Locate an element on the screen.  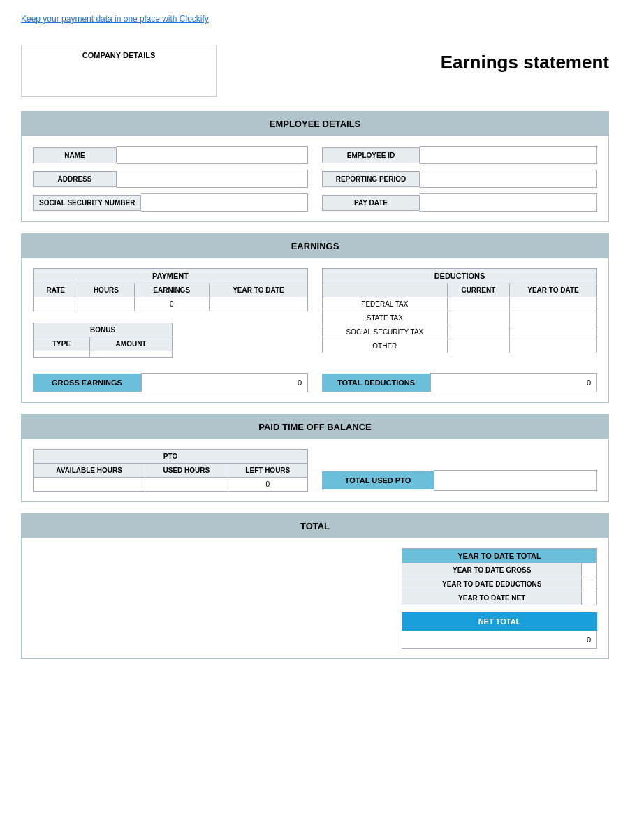
pto-col-available: AVAILABLE HOURS is located at coordinates (89, 471).